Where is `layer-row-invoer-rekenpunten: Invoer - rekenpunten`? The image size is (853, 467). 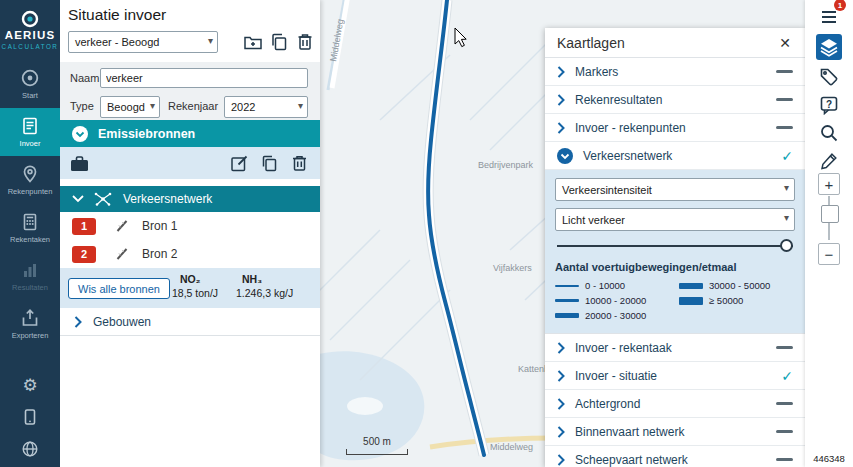 layer-row-invoer-rekenpunten: Invoer - rekenpunten is located at coordinates (675, 128).